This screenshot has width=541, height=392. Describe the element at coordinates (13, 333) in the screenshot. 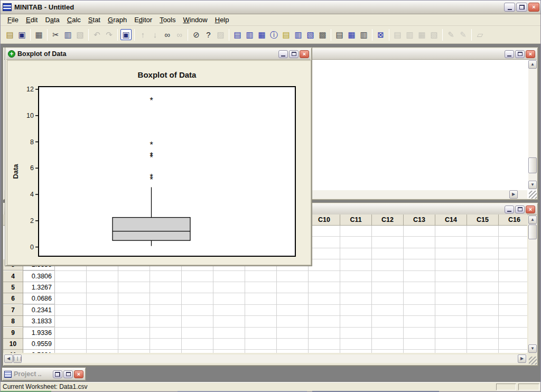

I see `row-header-9: 9` at that location.